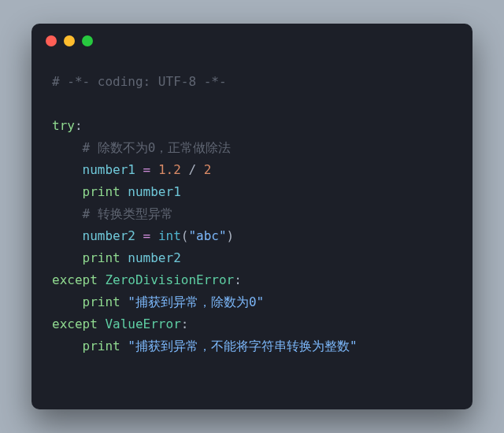  What do you see at coordinates (87, 41) in the screenshot?
I see `maximize-icon` at bounding box center [87, 41].